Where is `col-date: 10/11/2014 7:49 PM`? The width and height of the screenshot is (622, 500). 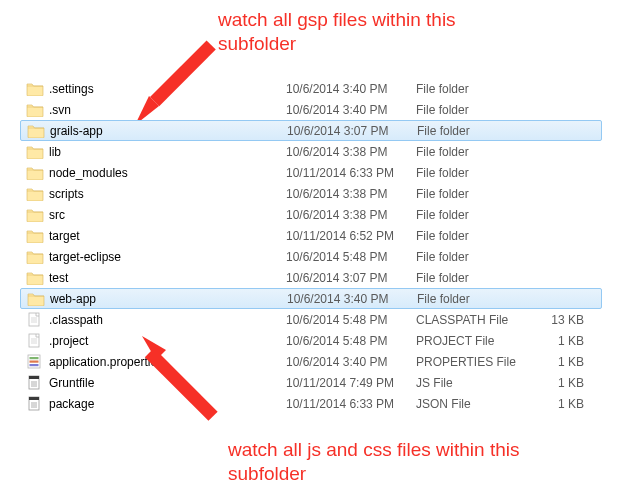 col-date: 10/11/2014 7:49 PM is located at coordinates (351, 383).